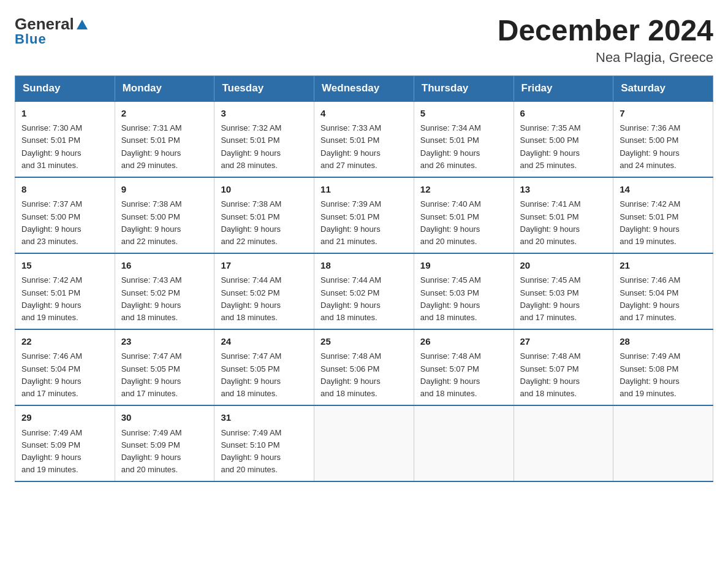 The image size is (728, 563). What do you see at coordinates (663, 139) in the screenshot?
I see `calendar-cell: 7Sunrise: 7:36 AMSunset: 5:00 PMDaylight…` at bounding box center [663, 139].